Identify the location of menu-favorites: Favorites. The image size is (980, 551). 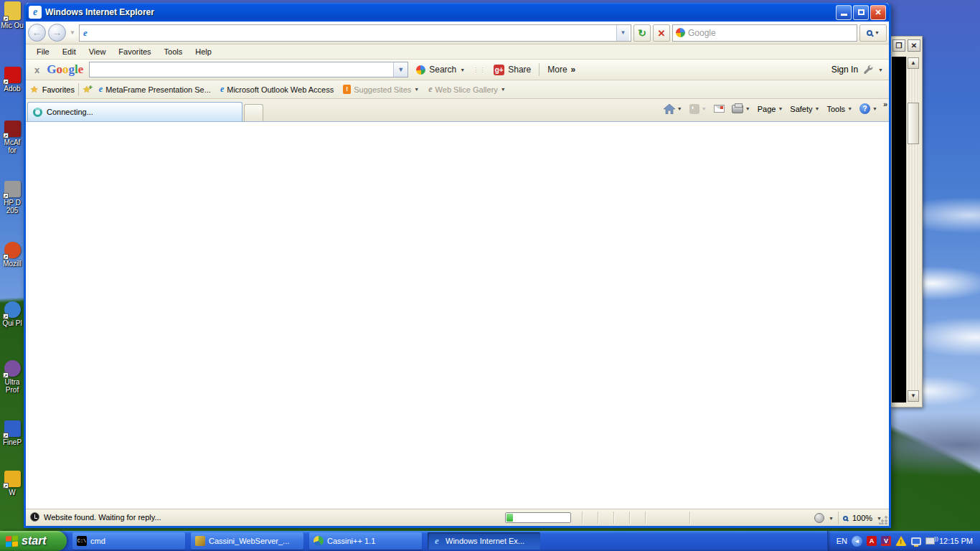
(135, 52).